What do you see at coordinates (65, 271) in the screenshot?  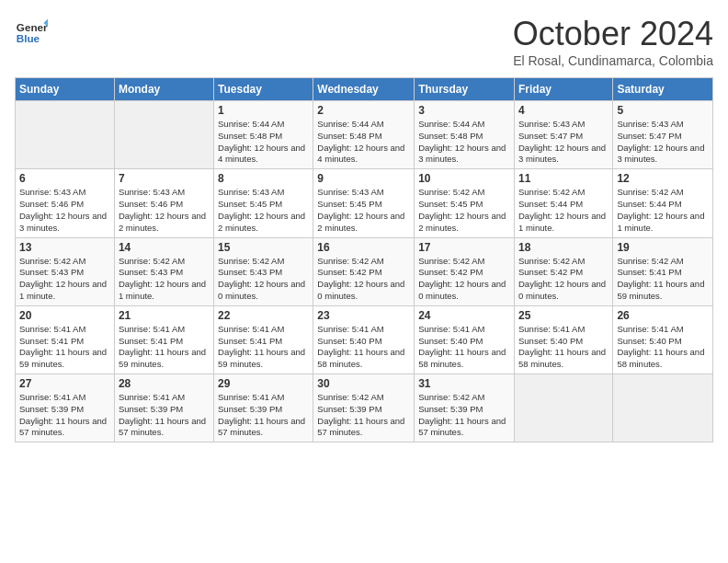 I see `calendar-cell: 13Sunrise: 5:42 AM Sunset: 5:43 PM Dayli…` at bounding box center [65, 271].